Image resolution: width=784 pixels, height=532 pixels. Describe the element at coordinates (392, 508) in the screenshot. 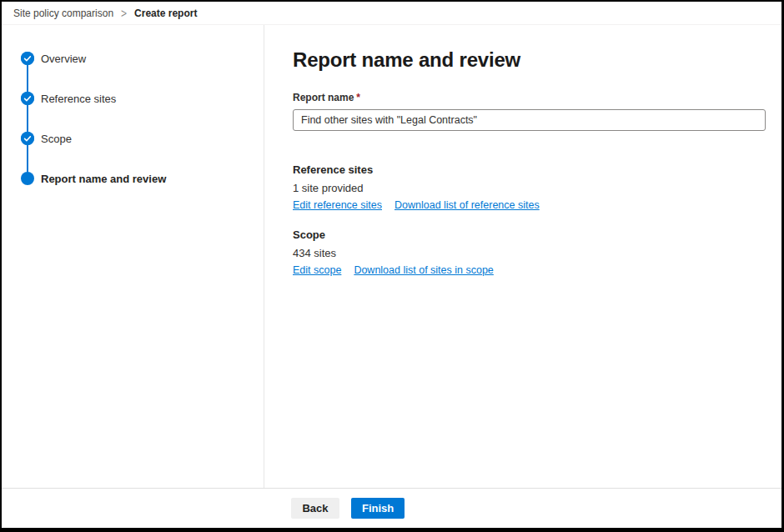

I see `wizard-footer: Back Finish` at that location.